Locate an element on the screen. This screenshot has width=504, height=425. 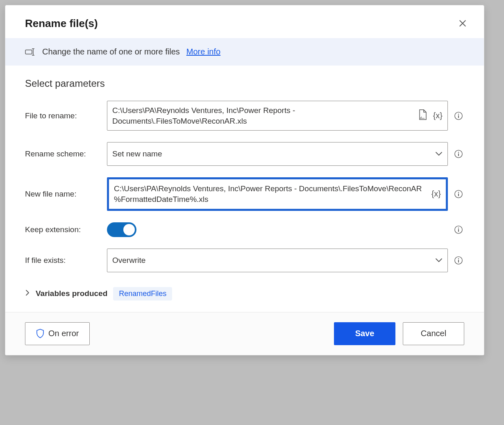
more-info-link: More info is located at coordinates (203, 52).